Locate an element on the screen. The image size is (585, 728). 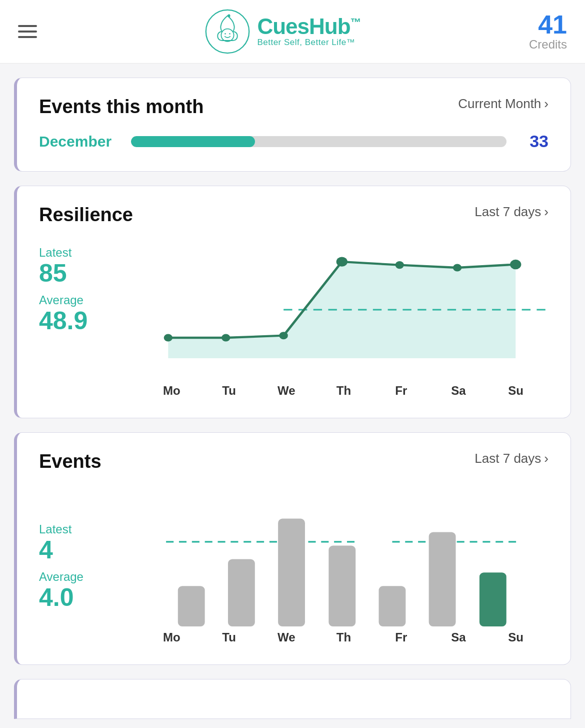
menu-button is located at coordinates (28, 32).